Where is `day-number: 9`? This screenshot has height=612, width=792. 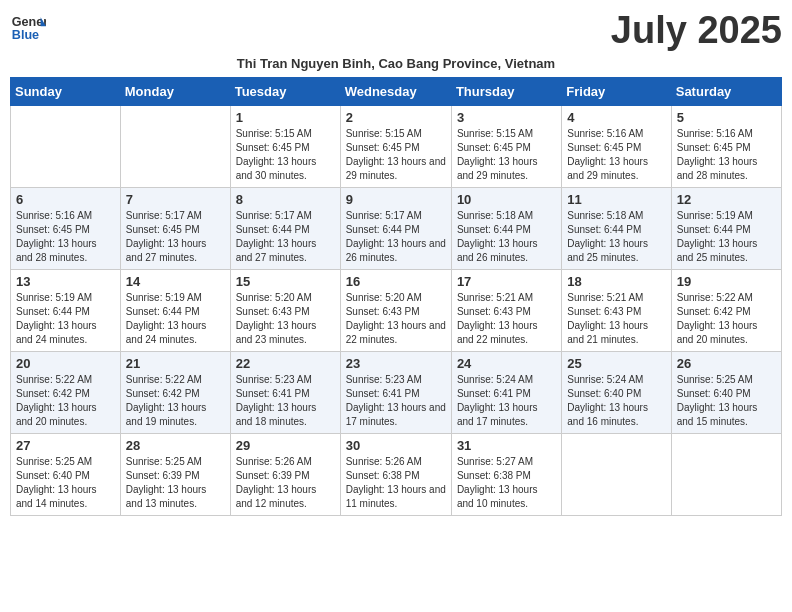 day-number: 9 is located at coordinates (396, 200).